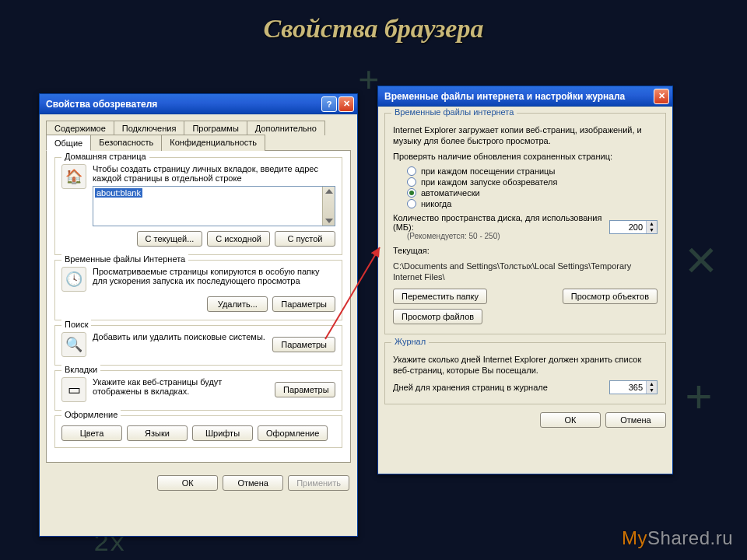 The width and height of the screenshot is (747, 560). What do you see at coordinates (525, 250) in the screenshot?
I see `current-folder-label: Текущая:` at bounding box center [525, 250].